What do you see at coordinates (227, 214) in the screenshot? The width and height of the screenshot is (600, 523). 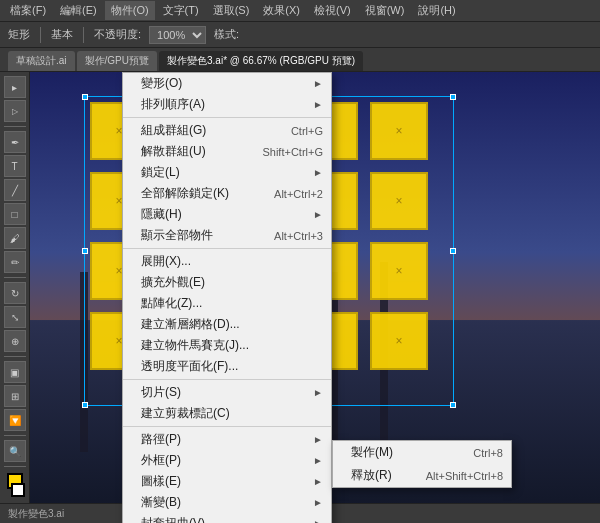 I see `menu-hide: 隱藏(H) ►` at bounding box center [227, 214].